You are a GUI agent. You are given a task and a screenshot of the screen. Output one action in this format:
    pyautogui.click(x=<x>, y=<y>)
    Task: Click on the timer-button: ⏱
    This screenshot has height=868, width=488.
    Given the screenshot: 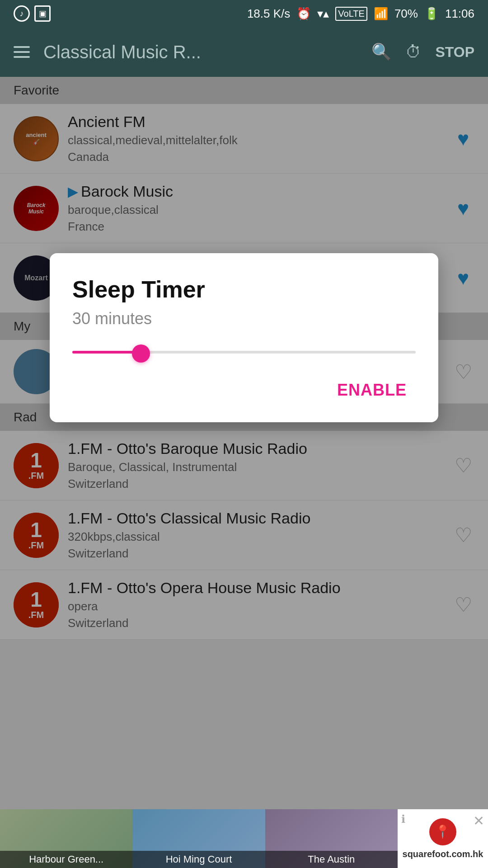 What is the action you would take?
    pyautogui.click(x=413, y=52)
    